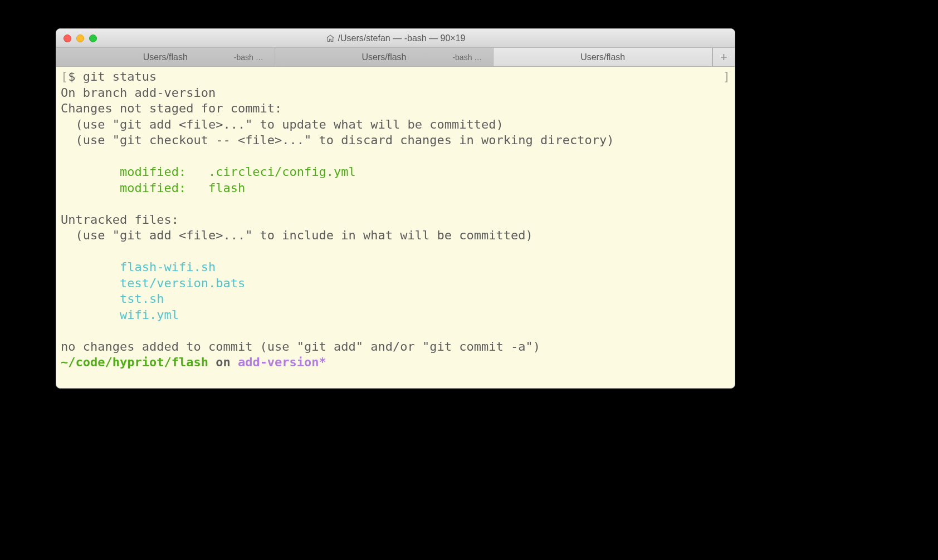 The height and width of the screenshot is (560, 938). What do you see at coordinates (120, 77) in the screenshot?
I see `command: git status` at bounding box center [120, 77].